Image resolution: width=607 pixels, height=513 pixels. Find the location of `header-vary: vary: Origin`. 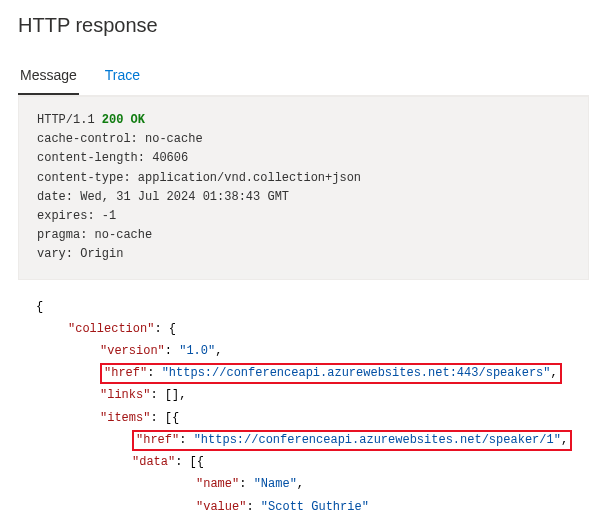

header-vary: vary: Origin is located at coordinates (304, 254).